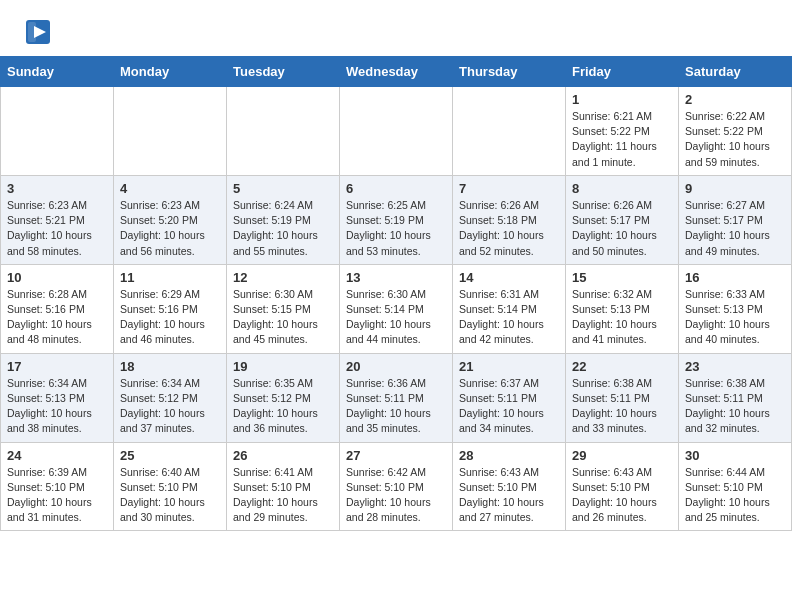  Describe the element at coordinates (170, 366) in the screenshot. I see `day-number: 18` at that location.